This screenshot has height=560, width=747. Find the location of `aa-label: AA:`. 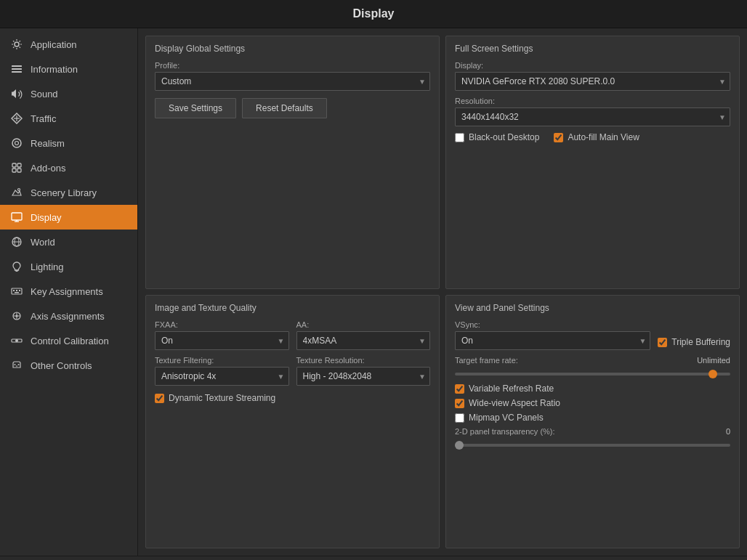

aa-label: AA: is located at coordinates (363, 325).